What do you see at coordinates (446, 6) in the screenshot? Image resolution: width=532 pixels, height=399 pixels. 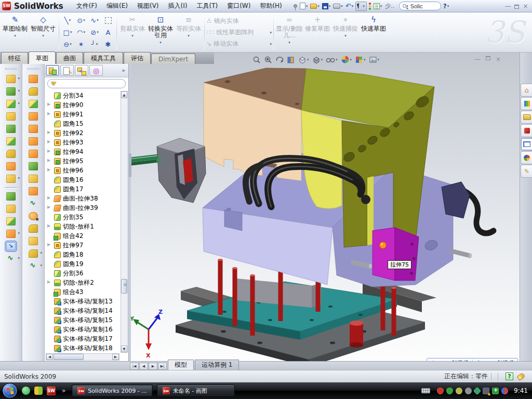 I see `help-button: ?` at bounding box center [446, 6].